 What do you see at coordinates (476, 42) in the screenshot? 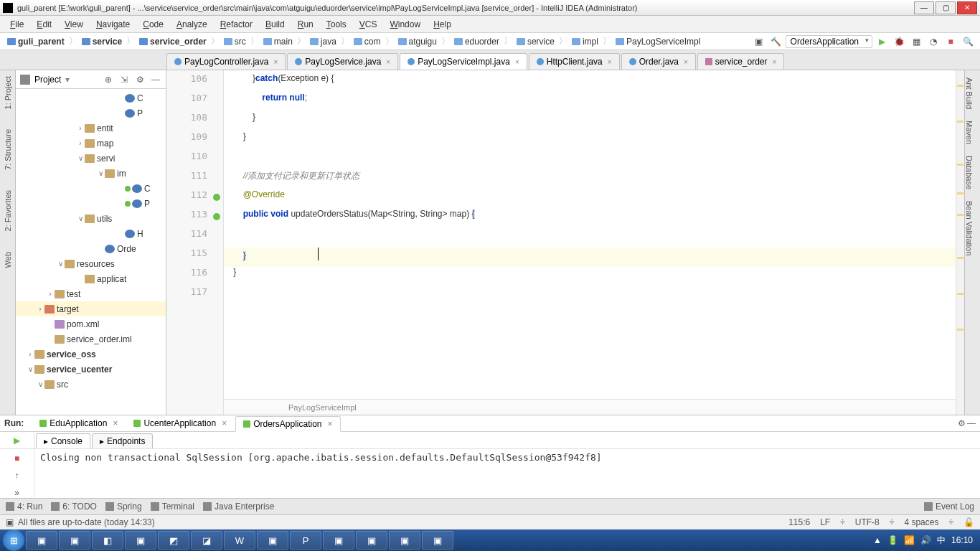
I see `breadcrumb-item: eduorder` at bounding box center [476, 42].